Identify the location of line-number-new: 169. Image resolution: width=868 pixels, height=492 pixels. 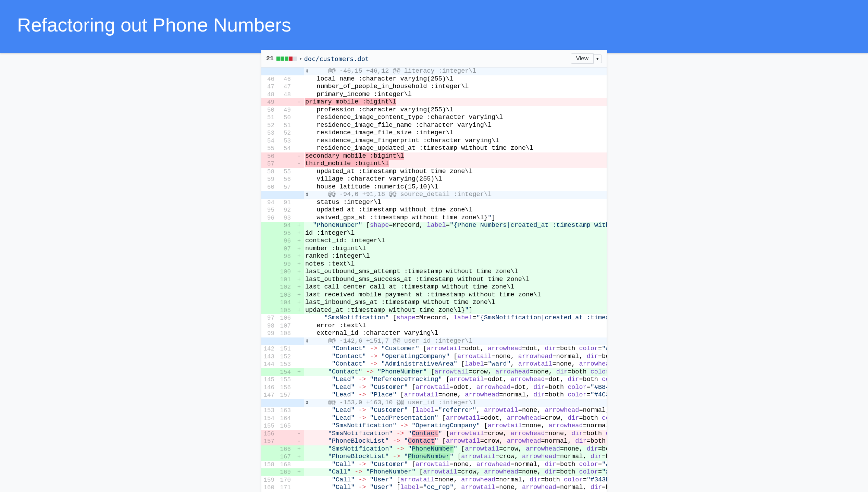
(286, 472).